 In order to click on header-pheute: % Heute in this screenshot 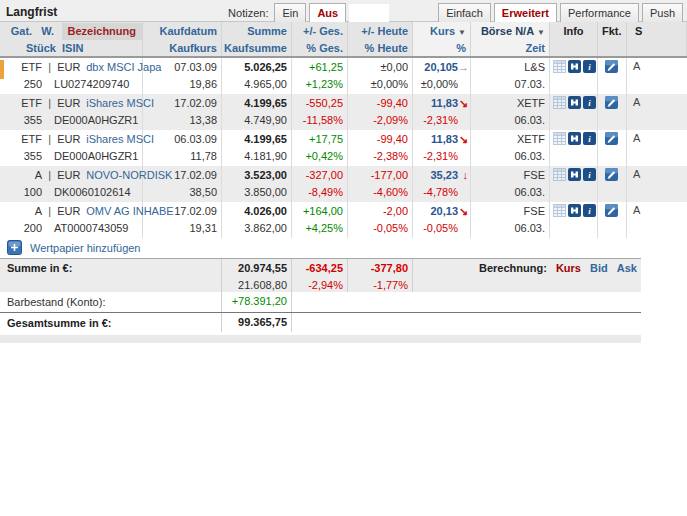, I will do `click(378, 48)`.